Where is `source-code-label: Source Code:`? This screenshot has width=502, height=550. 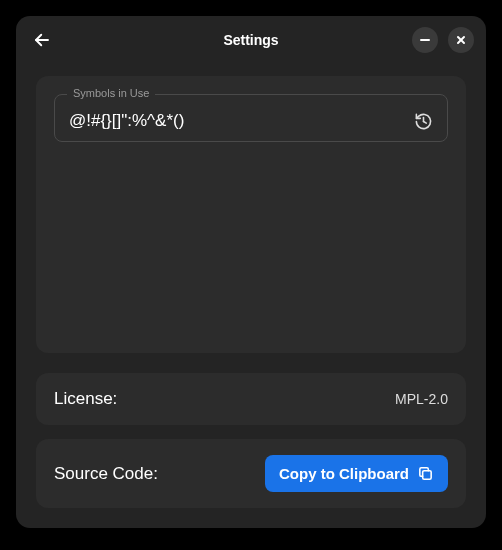 source-code-label: Source Code: is located at coordinates (106, 474).